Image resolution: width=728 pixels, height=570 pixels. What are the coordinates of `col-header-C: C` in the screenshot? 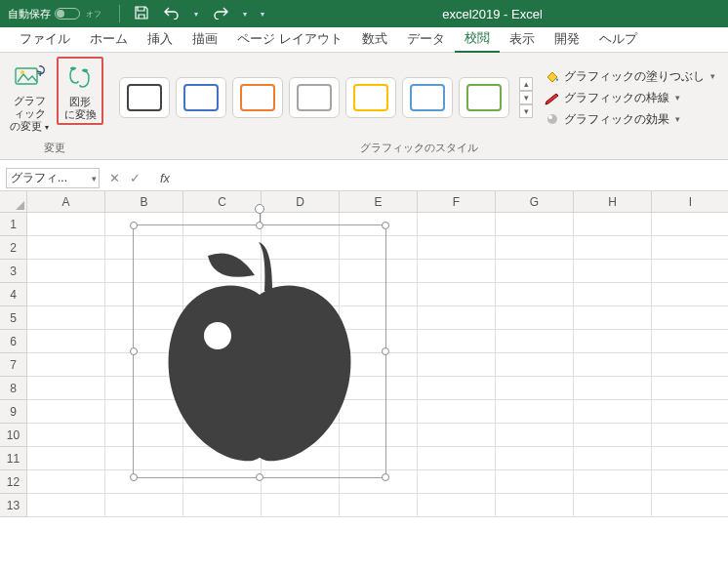 It's located at (222, 202).